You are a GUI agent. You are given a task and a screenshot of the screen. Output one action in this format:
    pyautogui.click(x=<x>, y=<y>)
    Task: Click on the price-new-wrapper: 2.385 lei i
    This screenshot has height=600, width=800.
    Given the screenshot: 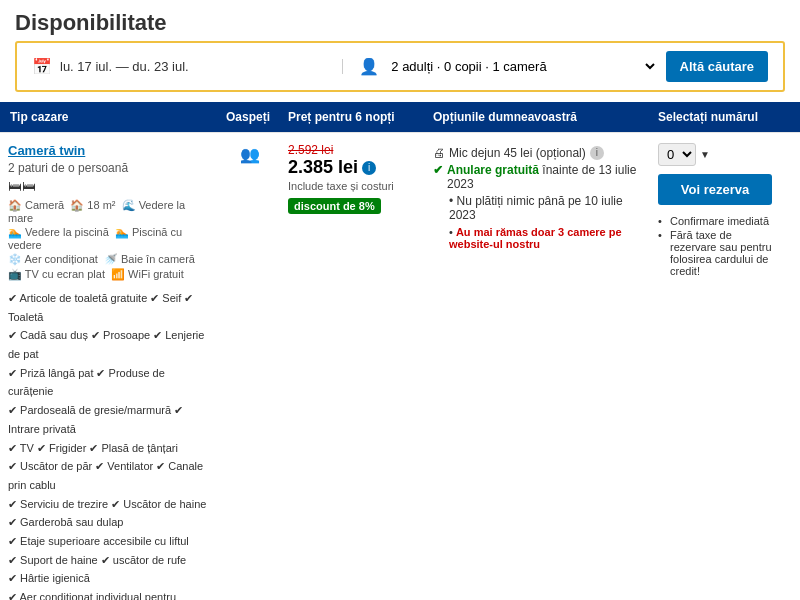 What is the action you would take?
    pyautogui.click(x=352, y=168)
    